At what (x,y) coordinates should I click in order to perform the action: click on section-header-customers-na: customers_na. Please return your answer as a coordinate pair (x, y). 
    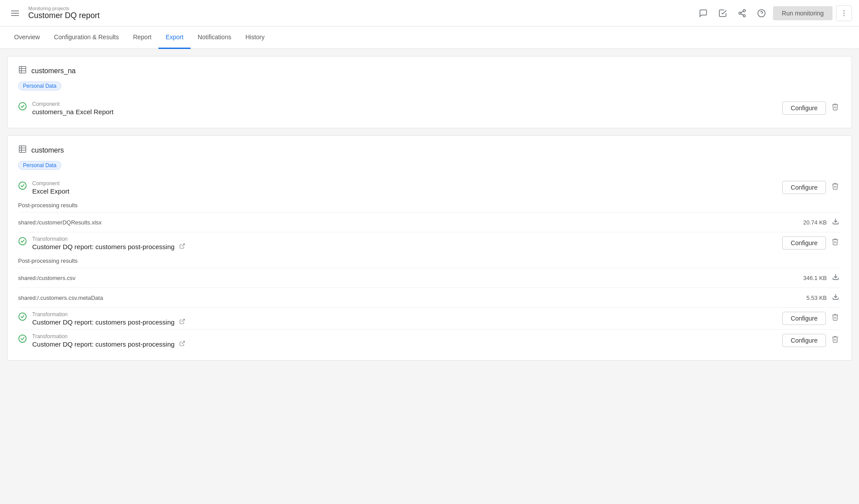
    Looking at the image, I should click on (430, 71).